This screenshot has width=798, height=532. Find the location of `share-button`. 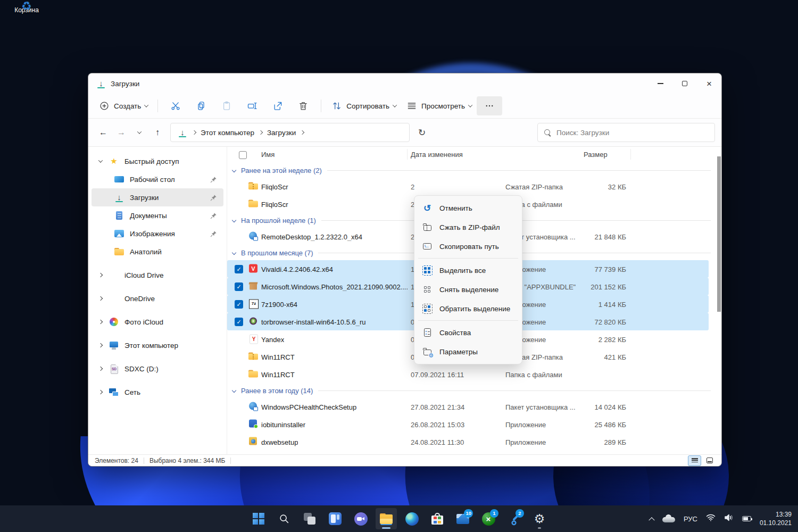

share-button is located at coordinates (278, 106).